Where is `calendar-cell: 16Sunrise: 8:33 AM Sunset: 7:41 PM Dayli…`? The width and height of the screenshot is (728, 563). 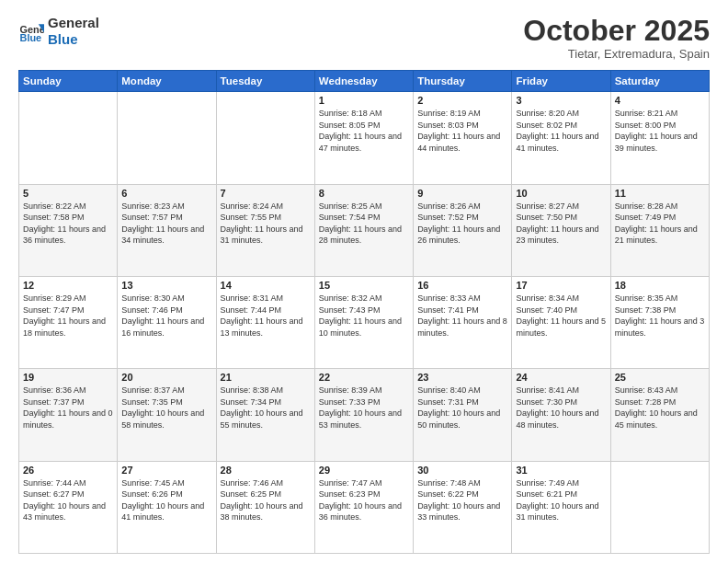 calendar-cell: 16Sunrise: 8:33 AM Sunset: 7:41 PM Dayli… is located at coordinates (463, 322).